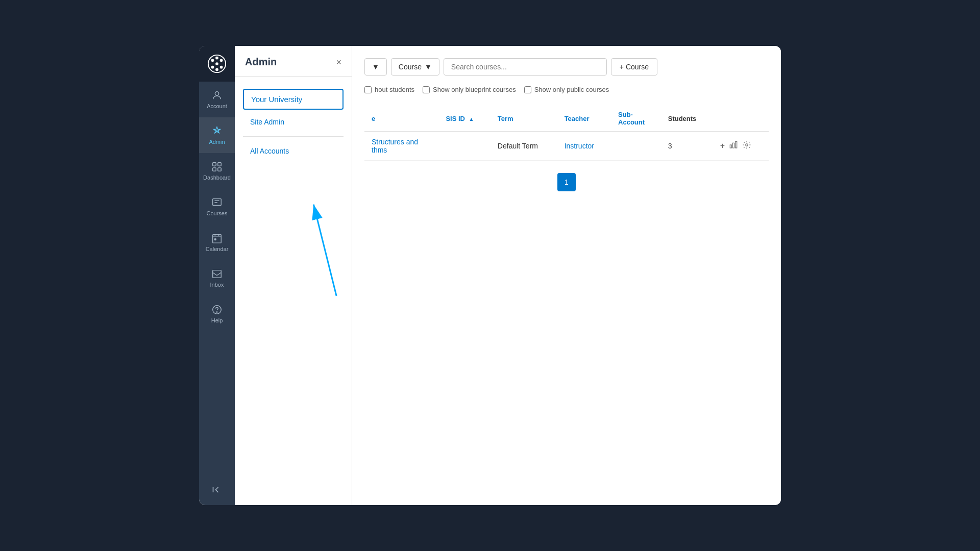  I want to click on admin-divider, so click(293, 137).